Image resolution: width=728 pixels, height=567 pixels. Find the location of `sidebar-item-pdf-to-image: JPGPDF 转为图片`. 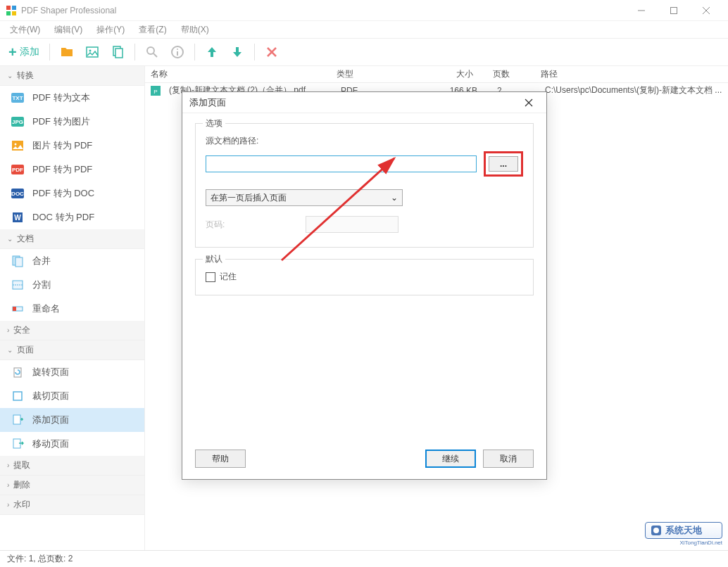

sidebar-item-pdf-to-image: JPGPDF 转为图片 is located at coordinates (72, 122).